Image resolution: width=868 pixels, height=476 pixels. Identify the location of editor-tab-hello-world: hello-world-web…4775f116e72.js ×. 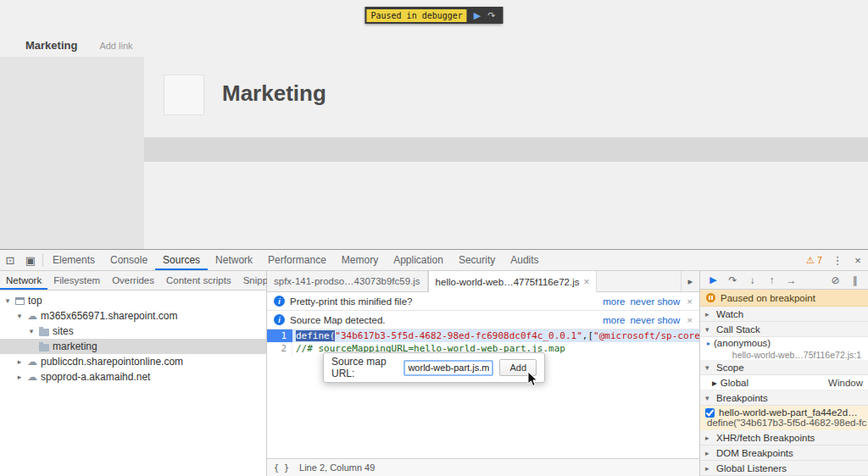
(513, 281).